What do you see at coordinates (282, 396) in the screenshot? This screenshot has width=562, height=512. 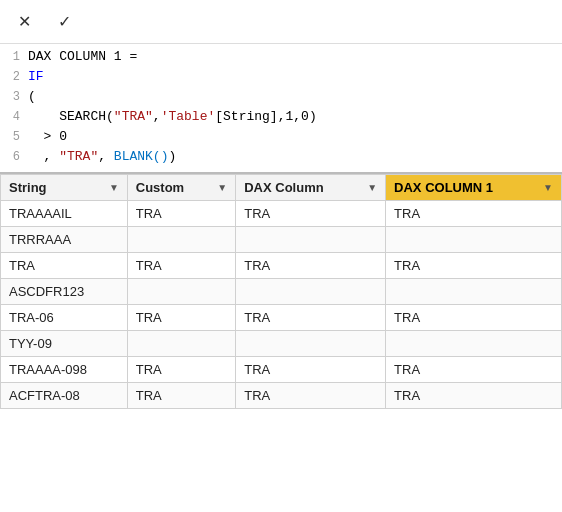 I see `table-row: ACFTRA-08TRATRATRA` at bounding box center [282, 396].